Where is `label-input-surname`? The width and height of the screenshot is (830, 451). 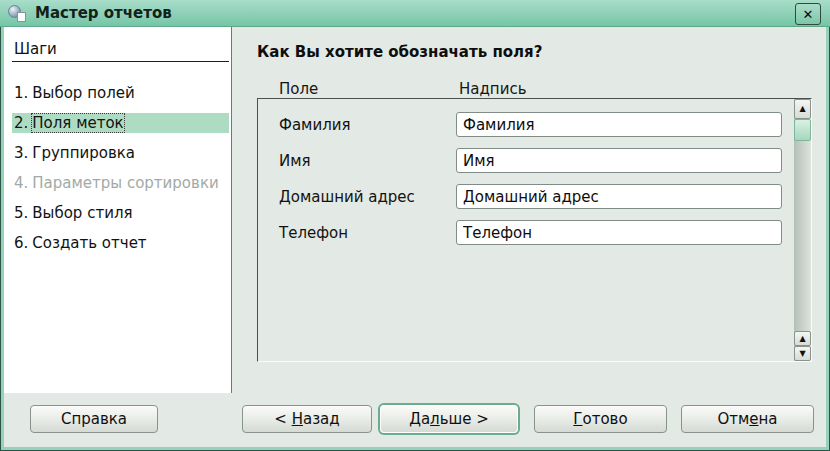
label-input-surname is located at coordinates (619, 124).